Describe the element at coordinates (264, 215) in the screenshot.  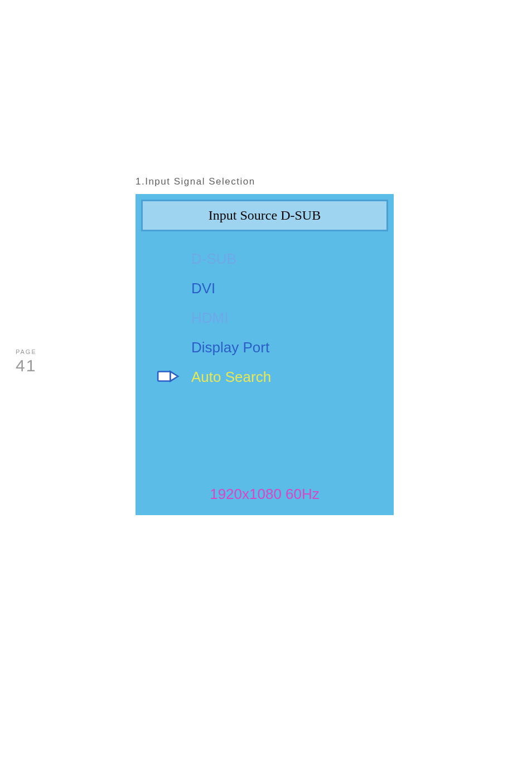
I see `osd-header: Input Source D-SUB` at that location.